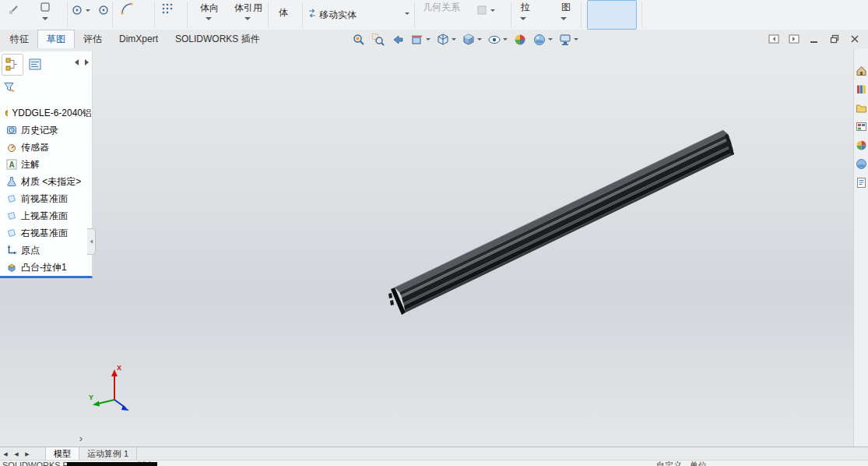 This screenshot has width=868, height=466. What do you see at coordinates (36, 65) in the screenshot?
I see `propertymanager-tab` at bounding box center [36, 65].